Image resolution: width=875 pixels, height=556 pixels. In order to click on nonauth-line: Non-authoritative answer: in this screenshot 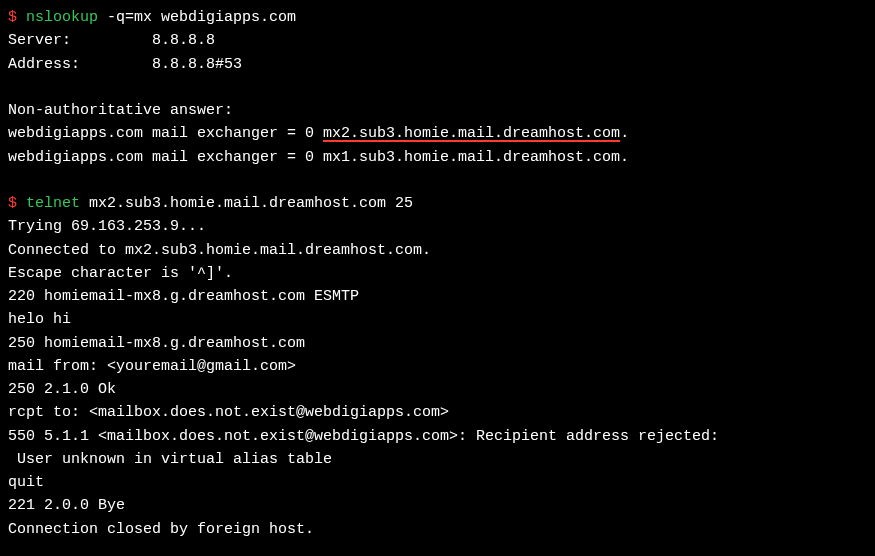, I will do `click(438, 110)`.